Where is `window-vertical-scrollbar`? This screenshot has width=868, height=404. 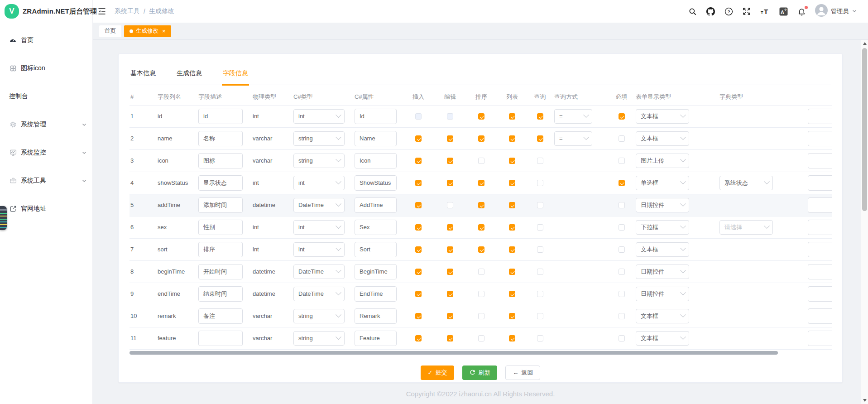
window-vertical-scrollbar is located at coordinates (864, 222).